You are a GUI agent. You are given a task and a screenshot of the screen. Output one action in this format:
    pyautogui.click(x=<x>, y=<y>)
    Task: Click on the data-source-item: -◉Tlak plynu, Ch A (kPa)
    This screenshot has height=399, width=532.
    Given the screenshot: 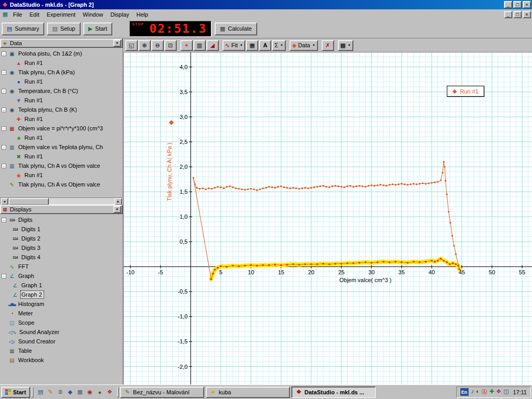 What is the action you would take?
    pyautogui.click(x=61, y=72)
    